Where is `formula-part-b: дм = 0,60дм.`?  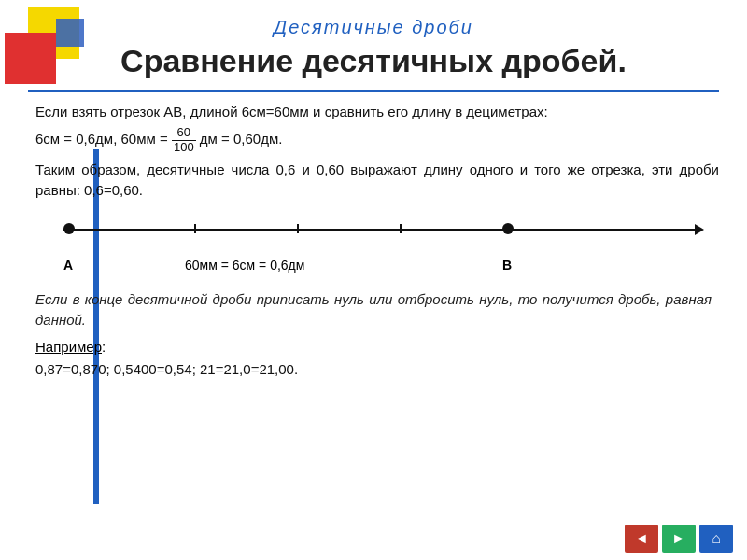 formula-part-b: дм = 0,60дм. is located at coordinates (241, 138).